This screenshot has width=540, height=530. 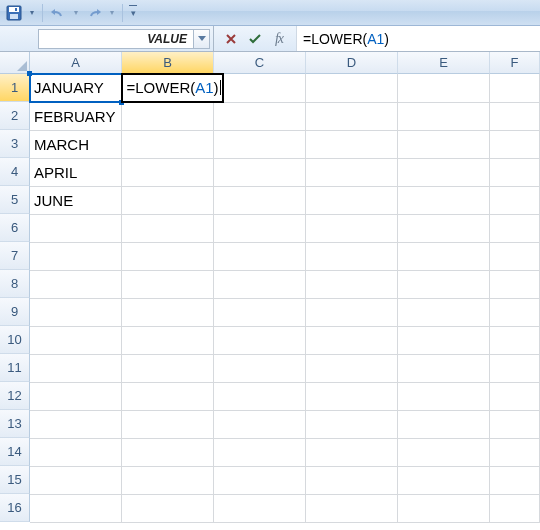 What do you see at coordinates (514, 256) in the screenshot?
I see `cell-F7` at bounding box center [514, 256].